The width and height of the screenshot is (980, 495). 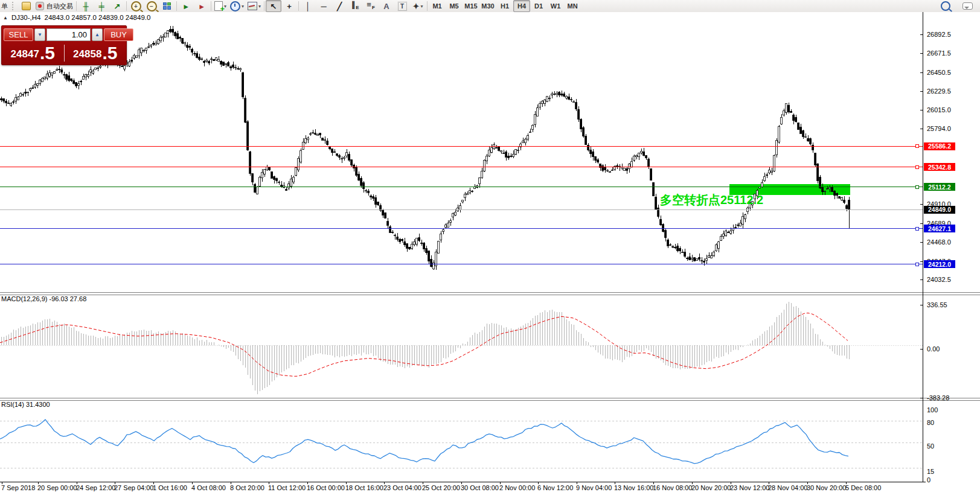 I want to click on time-tick-label: 4 Oct 08:00, so click(x=209, y=488).